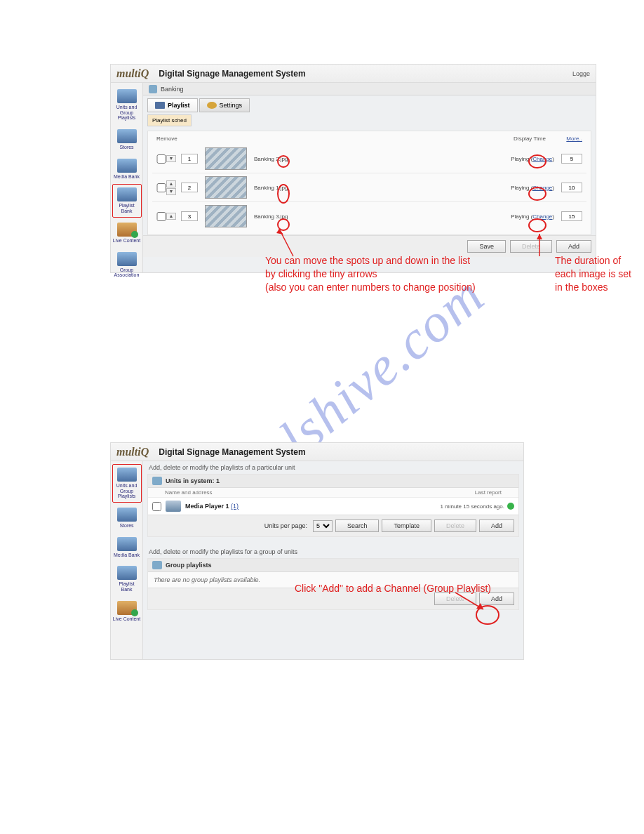  I want to click on tab-settings: Settings, so click(224, 105).